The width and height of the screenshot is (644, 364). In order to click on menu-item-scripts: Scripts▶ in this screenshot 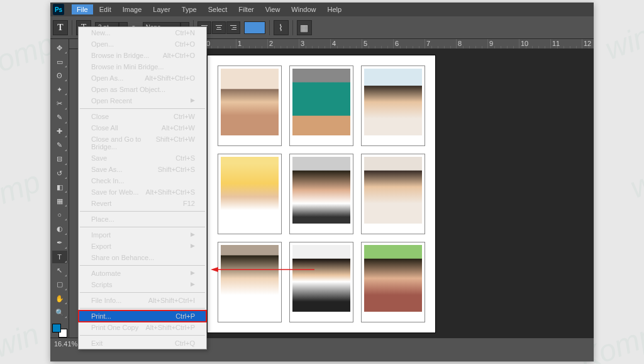, I will do `click(142, 285)`.